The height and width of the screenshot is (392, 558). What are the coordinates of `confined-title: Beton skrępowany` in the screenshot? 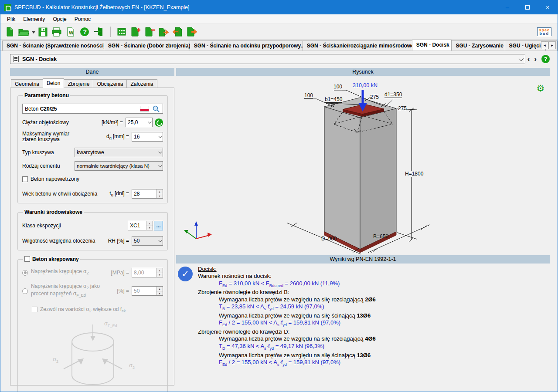 It's located at (56, 259).